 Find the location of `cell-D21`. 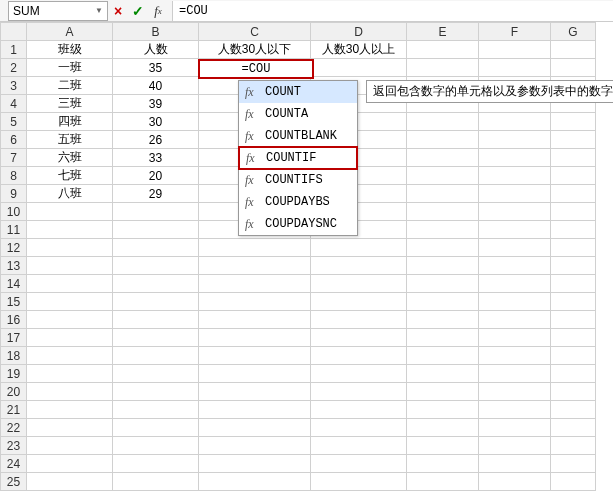

cell-D21 is located at coordinates (359, 410).